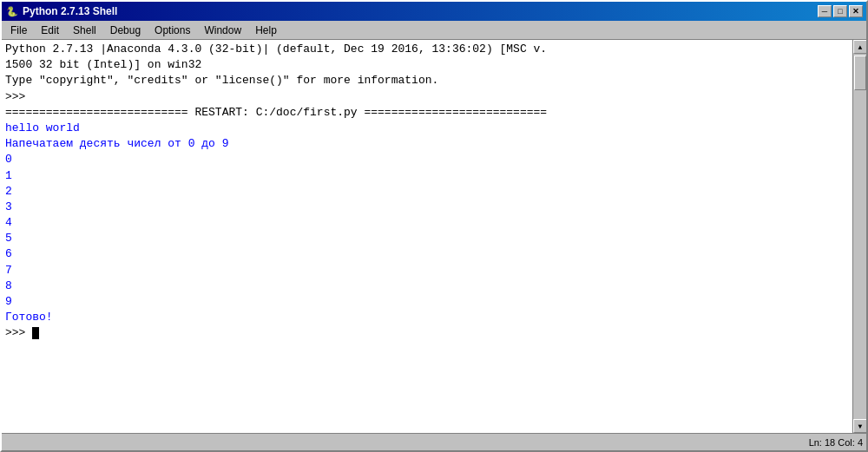  What do you see at coordinates (840, 11) in the screenshot?
I see `maximize-button: □` at bounding box center [840, 11].